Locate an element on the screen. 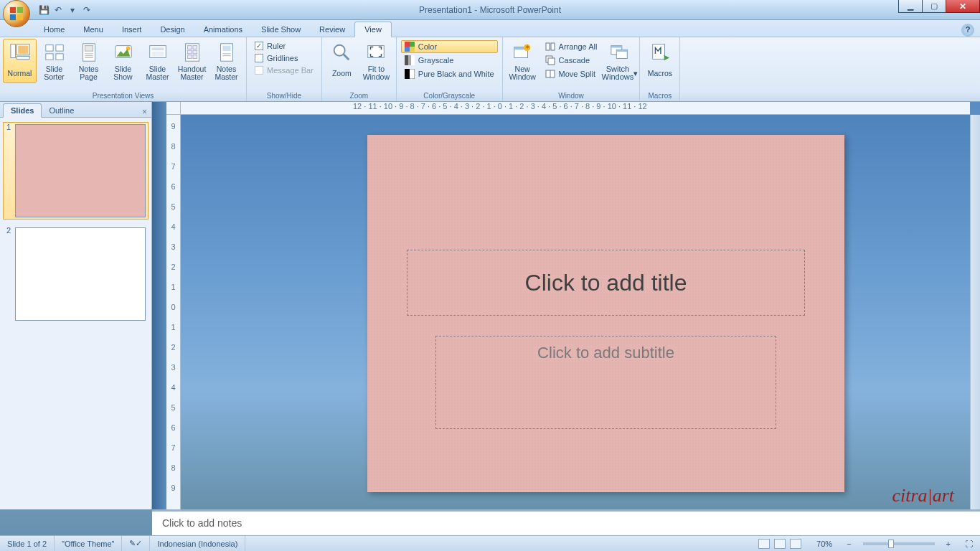  panel-close-icon: × is located at coordinates (145, 112).